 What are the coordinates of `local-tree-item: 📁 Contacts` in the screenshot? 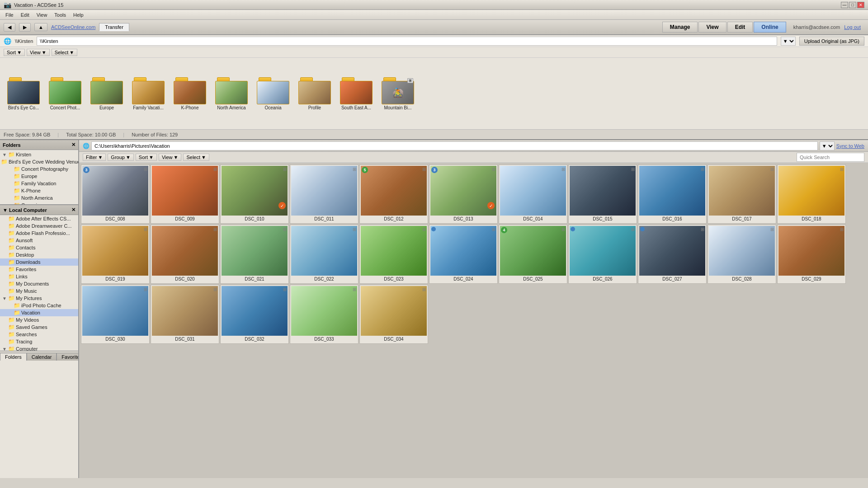 It's located at (39, 248).